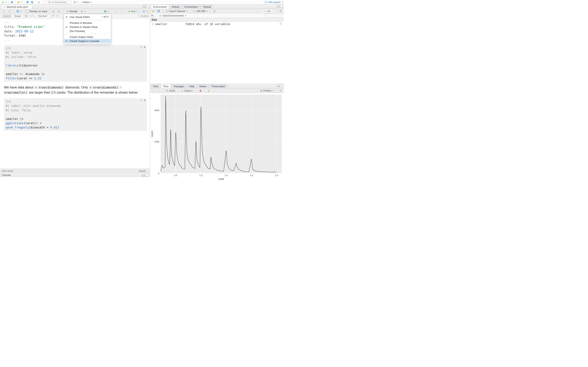 This screenshot has width=588, height=367. What do you see at coordinates (179, 86) in the screenshot?
I see `tab-packages: Packages` at bounding box center [179, 86].